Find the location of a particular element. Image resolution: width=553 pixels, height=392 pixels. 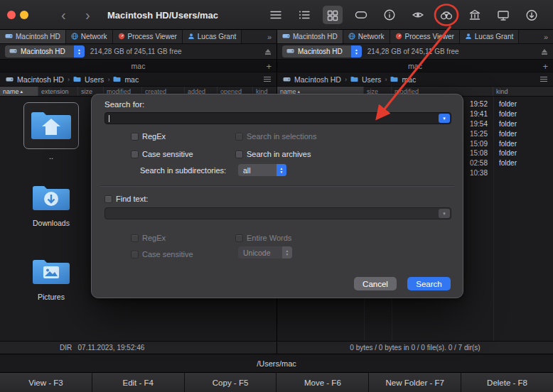

info-icon is located at coordinates (390, 15).